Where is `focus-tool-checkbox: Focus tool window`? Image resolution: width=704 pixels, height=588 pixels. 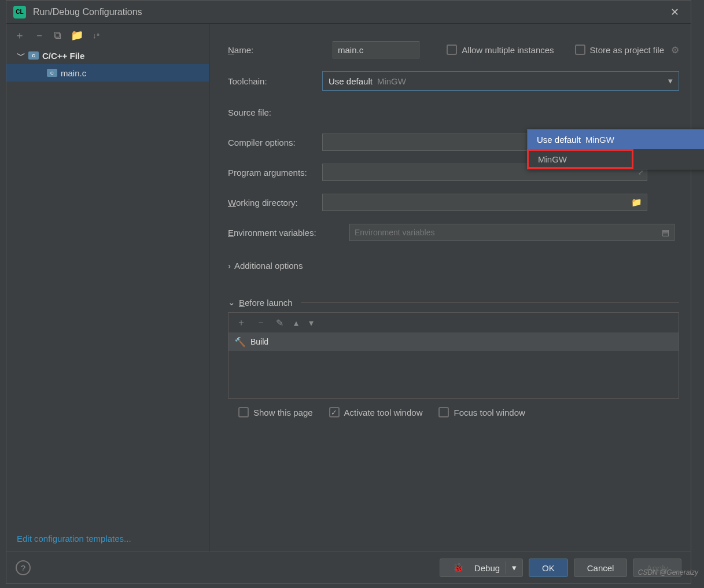
focus-tool-checkbox: Focus tool window is located at coordinates (481, 412).